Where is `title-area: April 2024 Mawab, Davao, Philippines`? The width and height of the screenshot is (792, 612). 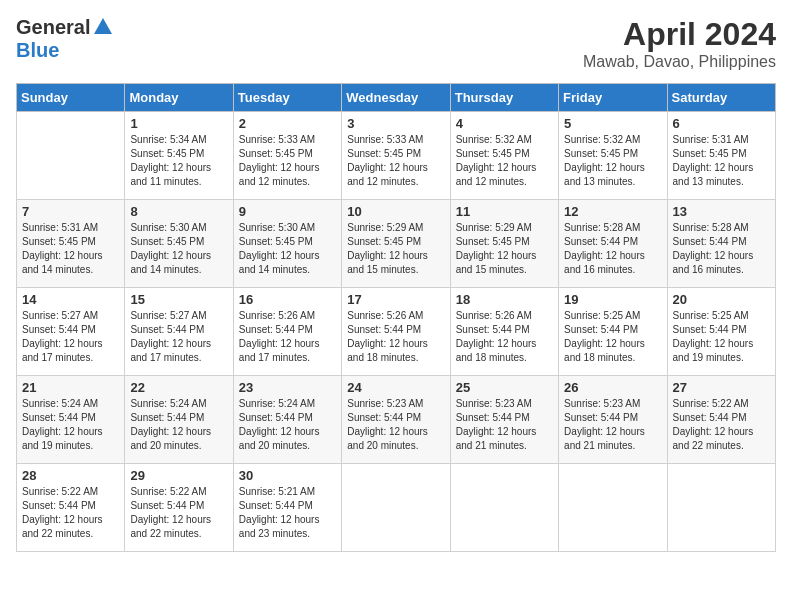 title-area: April 2024 Mawab, Davao, Philippines is located at coordinates (680, 44).